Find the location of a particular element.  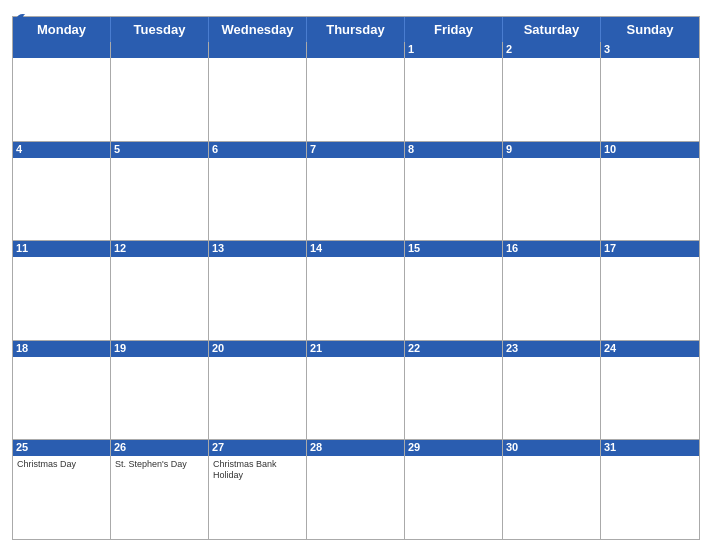

day-header-friday: Friday is located at coordinates (454, 30).